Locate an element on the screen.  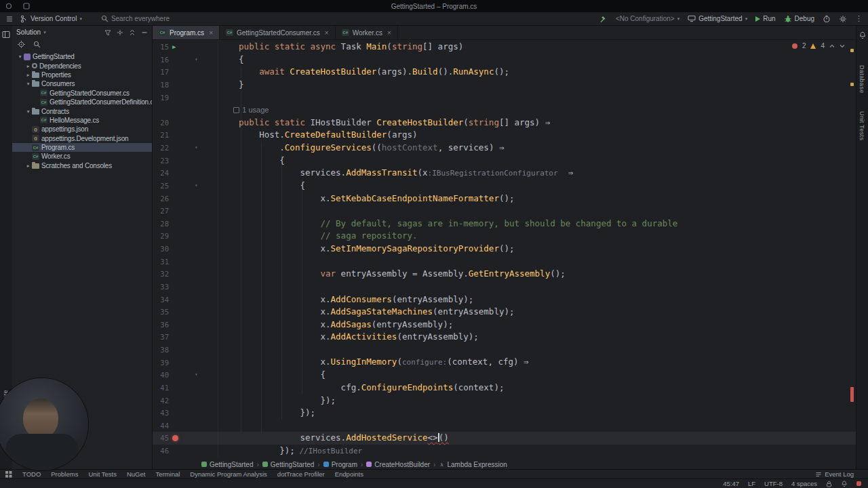
readonly-lock-icon is located at coordinates (829, 484).